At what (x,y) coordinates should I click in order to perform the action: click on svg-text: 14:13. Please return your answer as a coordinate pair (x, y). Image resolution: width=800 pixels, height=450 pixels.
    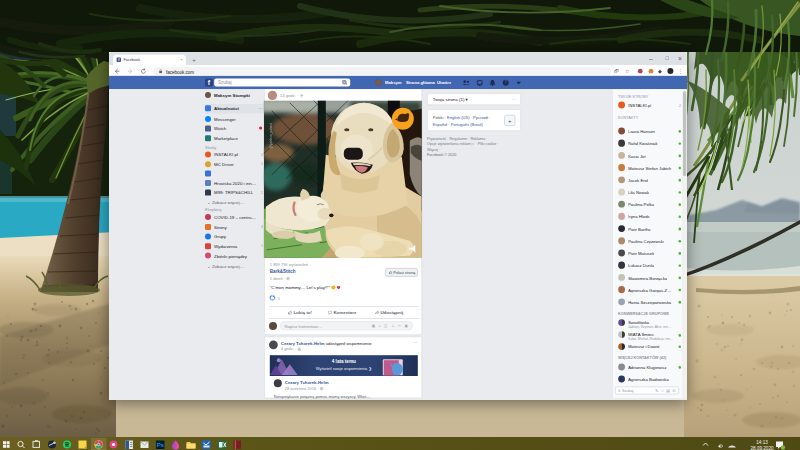
    Looking at the image, I should click on (762, 442).